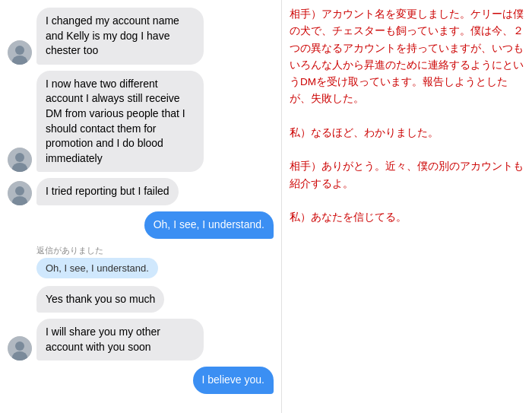 Image resolution: width=532 pixels, height=413 pixels. What do you see at coordinates (407, 56) in the screenshot?
I see `translation-line-0: 相手）アカウント名を変更しました。ケリーは僕の犬で、チェスターも飼っています。僕…` at bounding box center [407, 56].